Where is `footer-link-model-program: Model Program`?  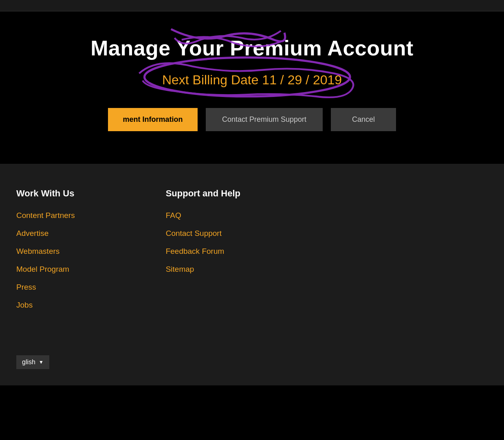 footer-link-model-program: Model Program is located at coordinates (83, 269).